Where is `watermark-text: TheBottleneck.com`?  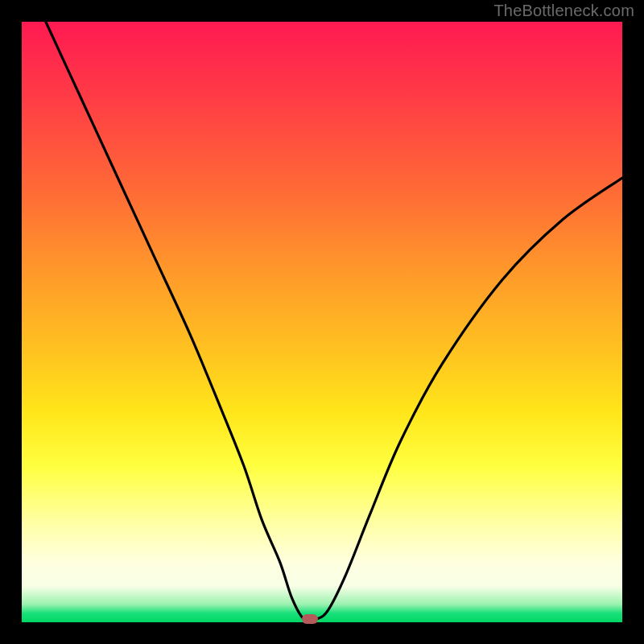 watermark-text: TheBottleneck.com is located at coordinates (564, 11).